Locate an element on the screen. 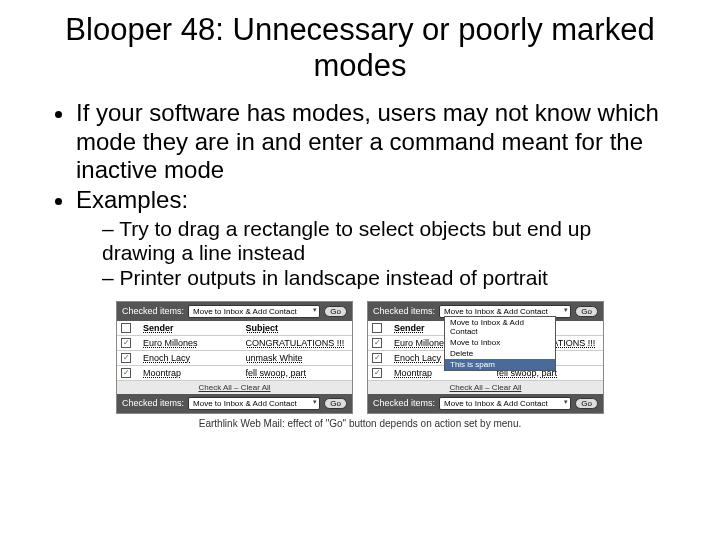 Image resolution: width=720 pixels, height=540 pixels. col-sender: Sender is located at coordinates (194, 328).